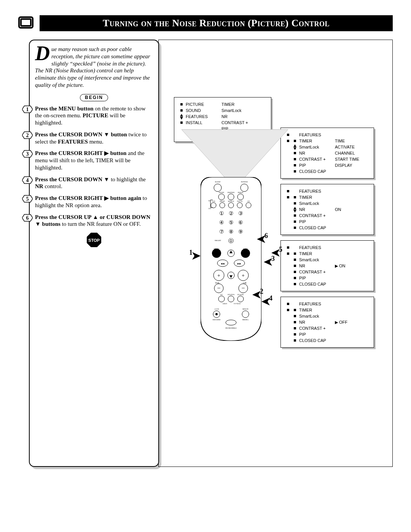  I want to click on osd-panel: FEATURES TIMER SmartLock NR ▶ OFF CONTRA…, so click(327, 322).